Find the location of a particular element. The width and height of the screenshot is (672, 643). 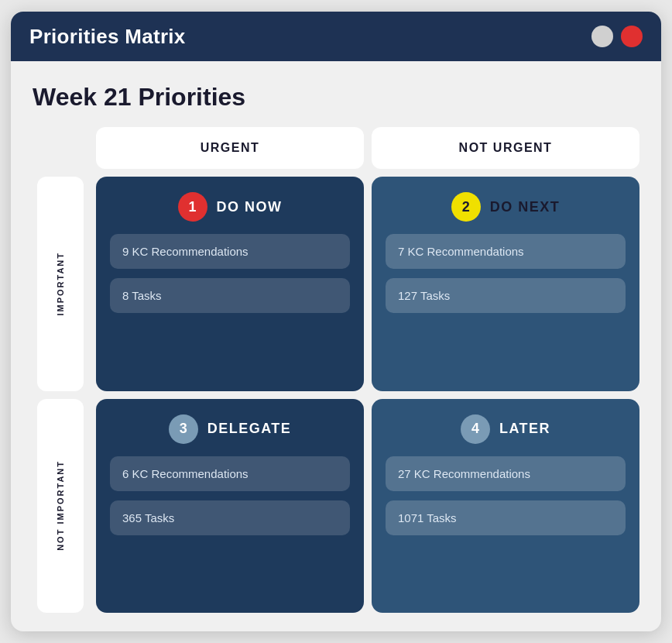

quadrant-do-next-label: DO NEXT is located at coordinates (525, 208).